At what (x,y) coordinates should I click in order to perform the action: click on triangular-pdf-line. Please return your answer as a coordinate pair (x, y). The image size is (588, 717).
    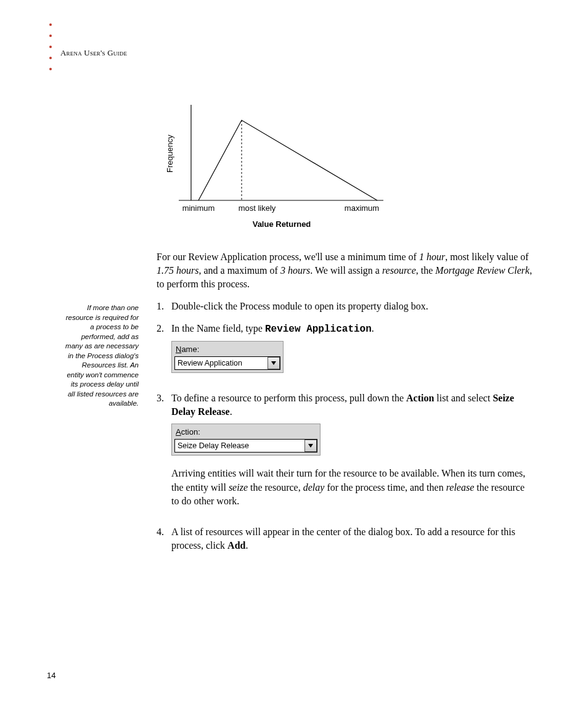
    Looking at the image, I should click on (288, 160).